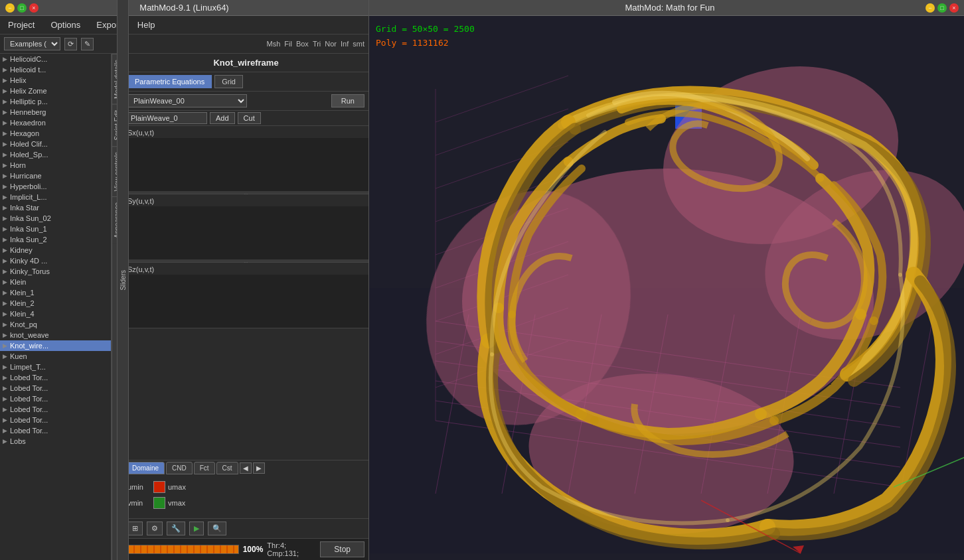 The width and height of the screenshot is (964, 560). Describe the element at coordinates (56, 261) in the screenshot. I see `list-item: ▶Kinky 4D ...` at that location.